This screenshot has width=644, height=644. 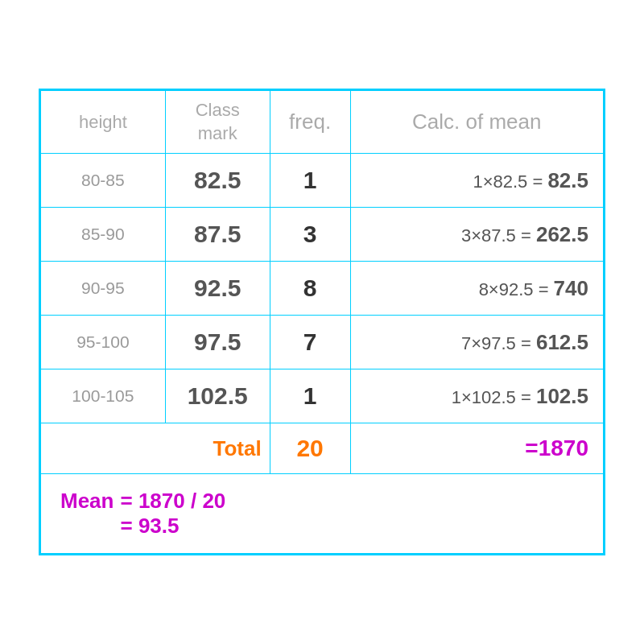 I want to click on cell-freq-3: 8, so click(x=310, y=288).